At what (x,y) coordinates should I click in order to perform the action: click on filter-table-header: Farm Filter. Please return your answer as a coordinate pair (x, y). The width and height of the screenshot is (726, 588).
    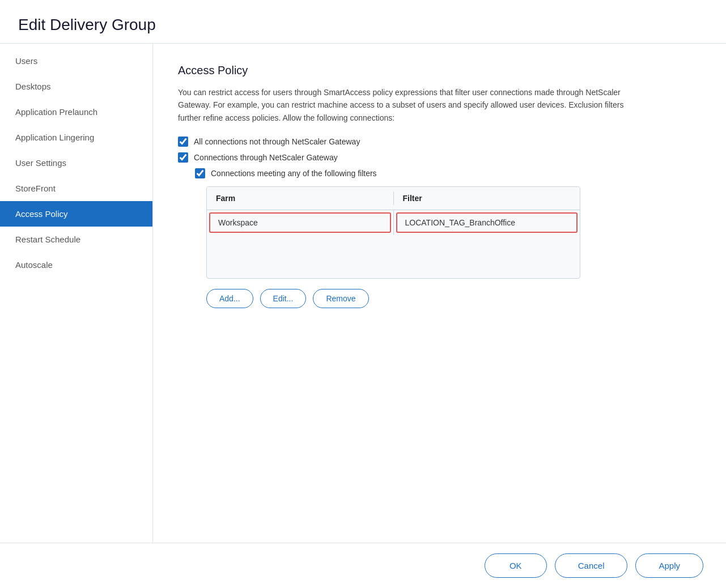
    Looking at the image, I should click on (393, 198).